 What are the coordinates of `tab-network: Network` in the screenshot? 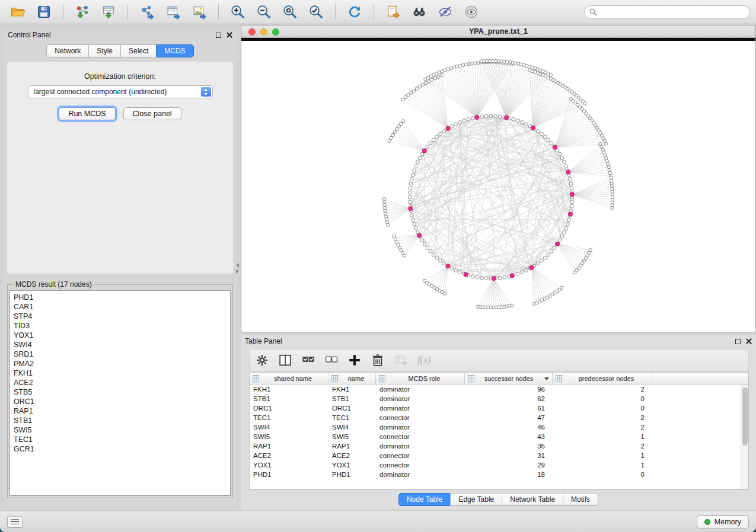 It's located at (68, 51).